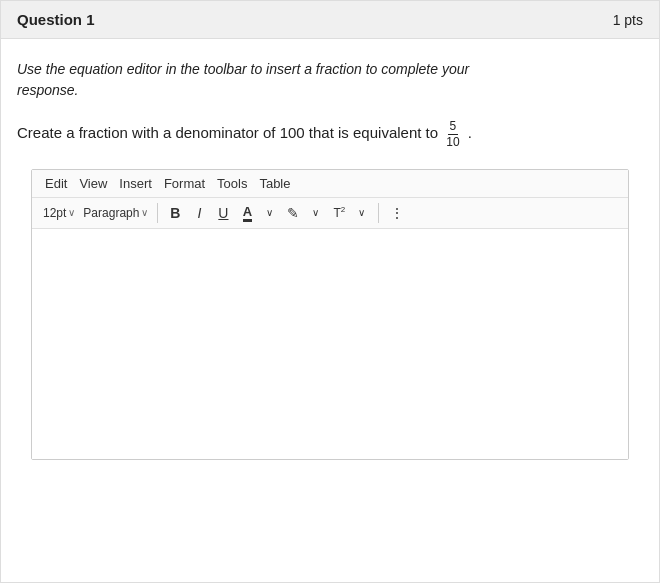  Describe the element at coordinates (54, 213) in the screenshot. I see `font-size-value: 12pt` at that location.